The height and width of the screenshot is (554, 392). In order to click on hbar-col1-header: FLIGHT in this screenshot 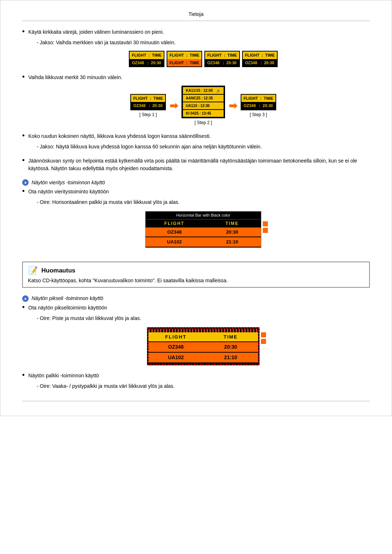, I will do `click(174, 223)`.